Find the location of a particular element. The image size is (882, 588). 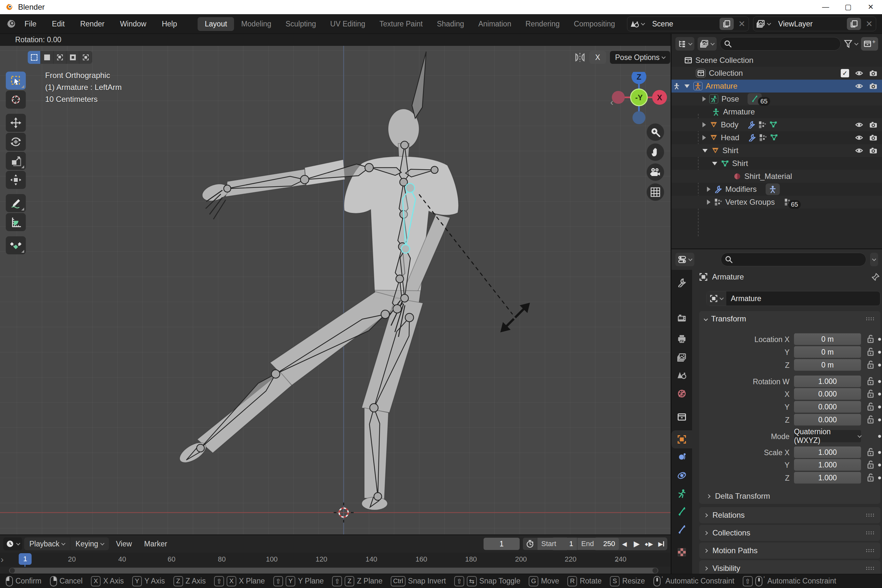

rotation-mode-dropdown: Quaternion (WXYZ) is located at coordinates (827, 436).